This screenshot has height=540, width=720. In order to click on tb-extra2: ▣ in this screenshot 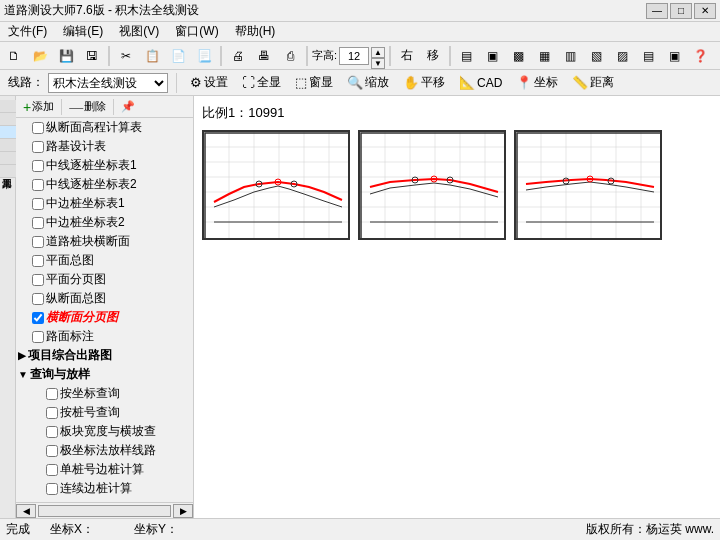, I will do `click(493, 56)`.